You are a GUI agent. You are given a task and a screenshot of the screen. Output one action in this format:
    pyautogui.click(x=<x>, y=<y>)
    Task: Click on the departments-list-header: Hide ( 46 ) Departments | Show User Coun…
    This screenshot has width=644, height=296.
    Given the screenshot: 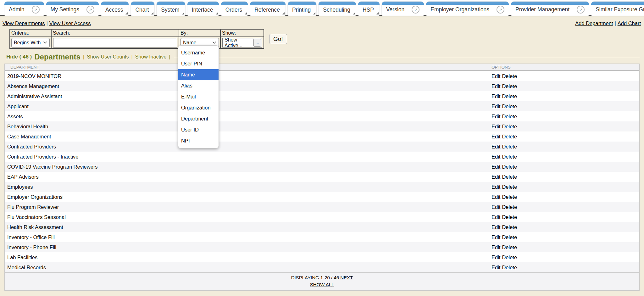 What is the action you would take?
    pyautogui.click(x=323, y=57)
    